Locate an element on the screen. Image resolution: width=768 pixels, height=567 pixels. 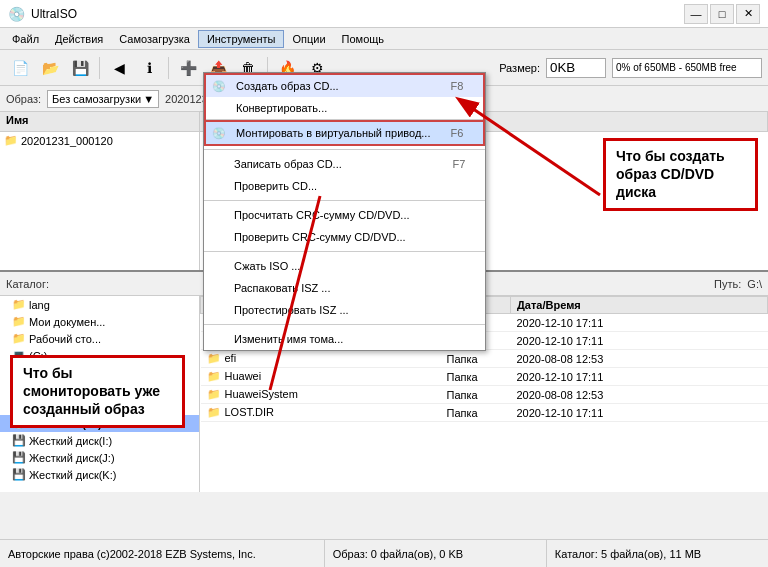
chevron-down-icon: ▼ is located at coordinates (148, 99).